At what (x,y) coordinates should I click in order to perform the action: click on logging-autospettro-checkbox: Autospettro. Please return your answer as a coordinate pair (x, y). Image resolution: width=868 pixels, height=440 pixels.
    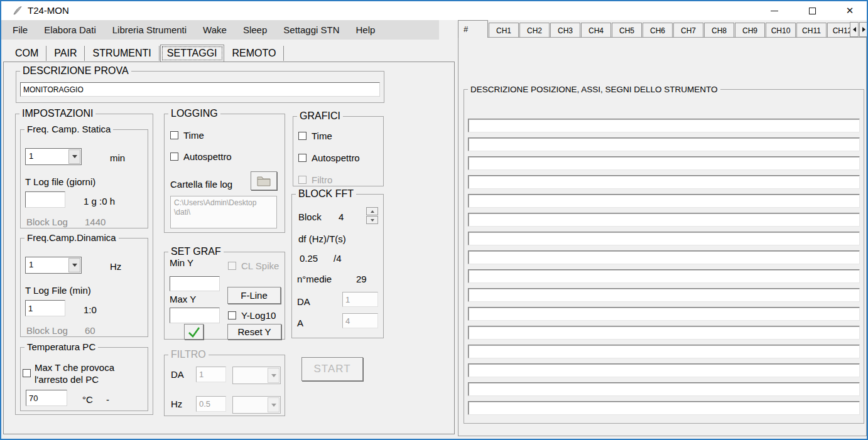
    Looking at the image, I should click on (201, 157).